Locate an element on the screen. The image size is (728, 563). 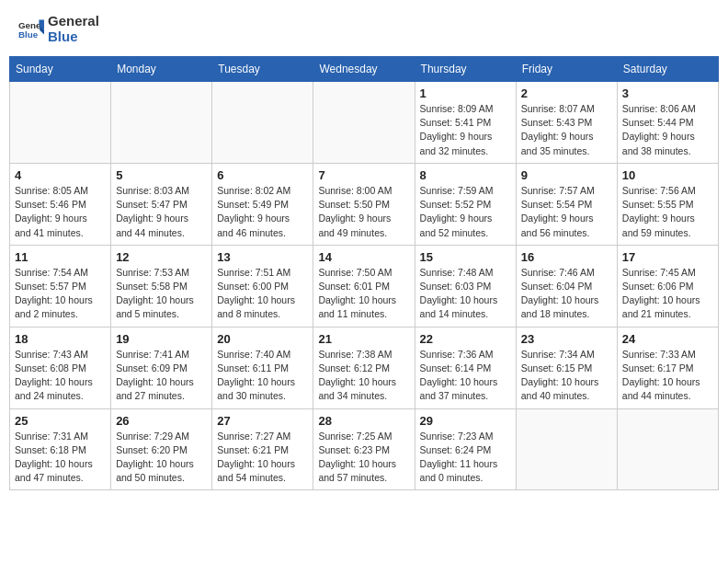
day-number: 14 is located at coordinates (364, 258).